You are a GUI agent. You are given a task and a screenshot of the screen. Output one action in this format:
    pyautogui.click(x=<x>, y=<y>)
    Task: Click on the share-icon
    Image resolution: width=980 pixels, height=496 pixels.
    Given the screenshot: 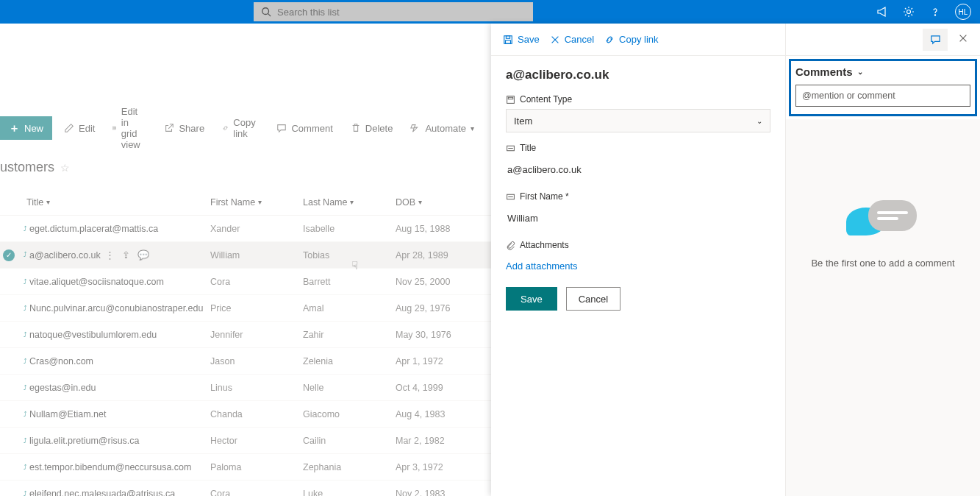 What is the action you would take?
    pyautogui.click(x=169, y=128)
    